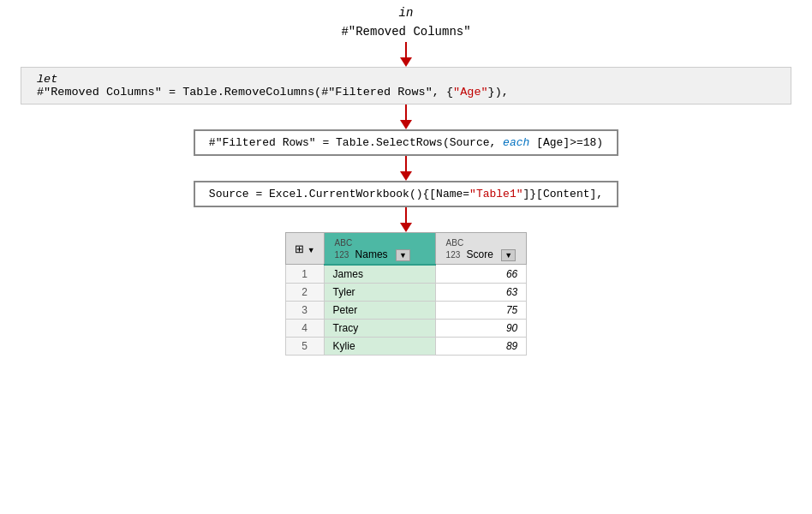  Describe the element at coordinates (406, 142) in the screenshot. I see `filtered-rows-box: #"Filtered Rows" = Table.SelectRows(Sour…` at that location.